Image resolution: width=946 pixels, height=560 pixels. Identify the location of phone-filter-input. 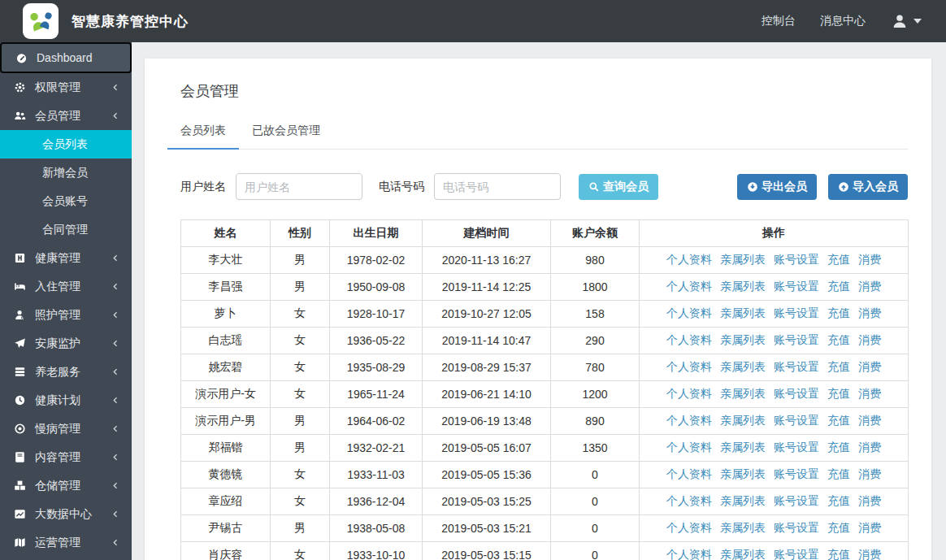
(497, 187).